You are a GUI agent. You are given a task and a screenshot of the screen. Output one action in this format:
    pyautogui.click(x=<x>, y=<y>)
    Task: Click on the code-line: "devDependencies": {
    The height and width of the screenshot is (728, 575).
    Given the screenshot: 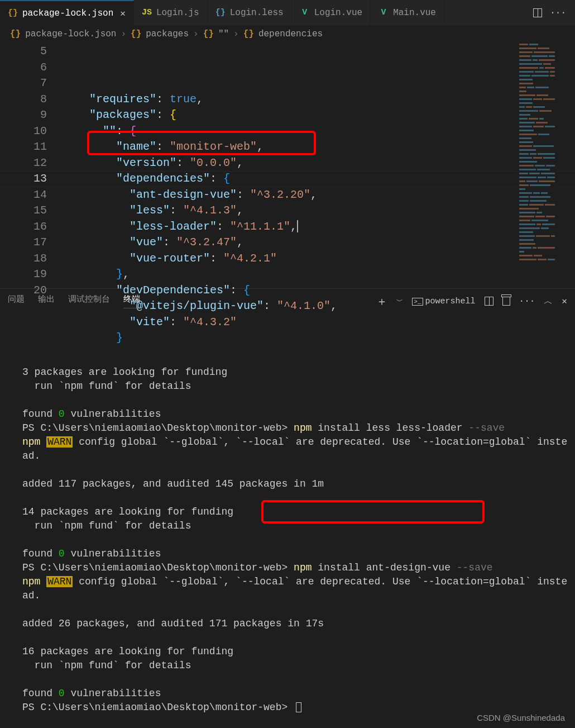 What is the action you would take?
    pyautogui.click(x=319, y=291)
    